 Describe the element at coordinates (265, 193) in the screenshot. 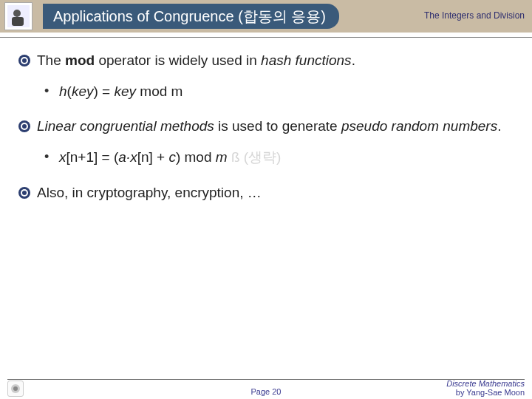

I see `bullet-item: Also, in cryptography, encryption, …` at that location.